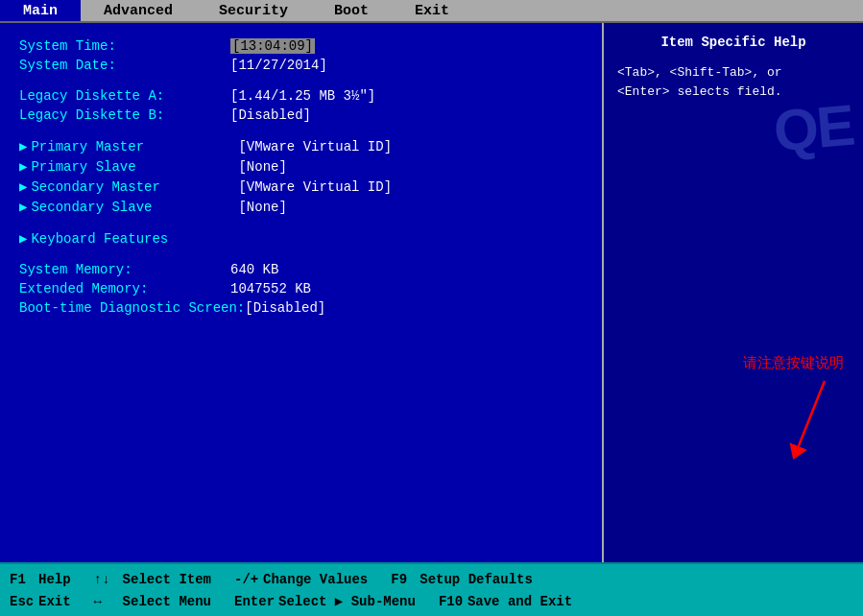  Describe the element at coordinates (301, 289) in the screenshot. I see `extended-memory-row: Extended Memory: 1047552 KB` at that location.